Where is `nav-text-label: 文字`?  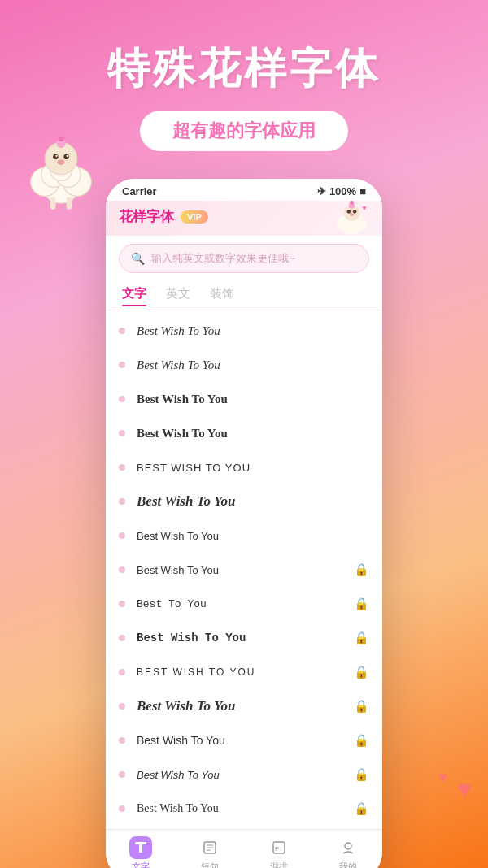
nav-text-label: 文字 is located at coordinates (141, 865).